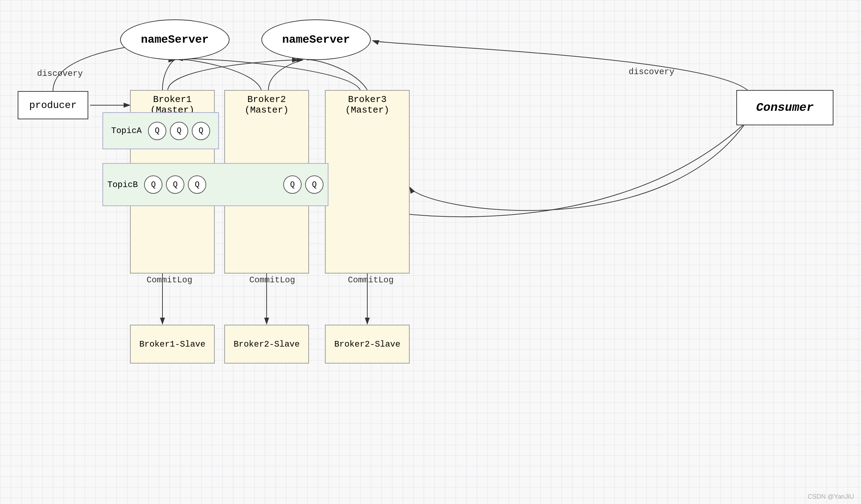 This screenshot has width=861, height=504. What do you see at coordinates (170, 280) in the screenshot?
I see `commitlog1-label: CommitLog` at bounding box center [170, 280].